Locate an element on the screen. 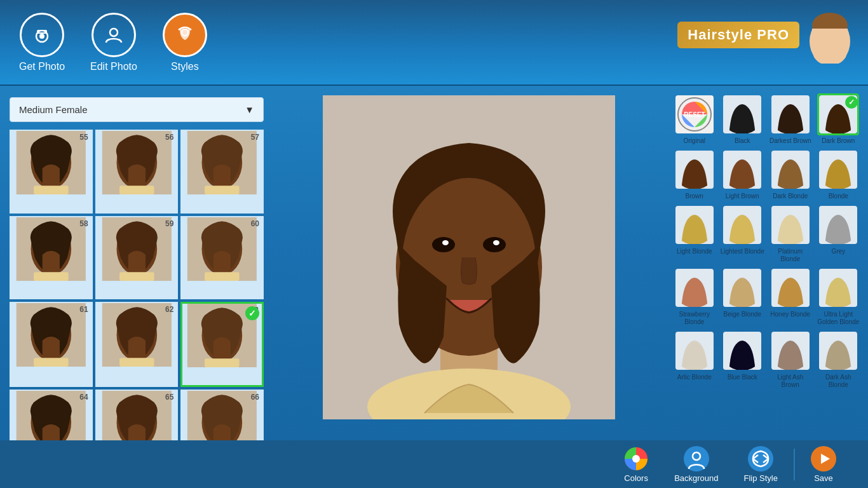  toolbar-save: Save is located at coordinates (824, 464).